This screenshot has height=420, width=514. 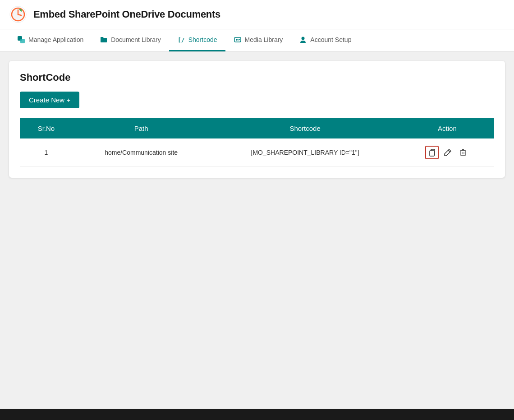 What do you see at coordinates (325, 41) in the screenshot?
I see `nav-item-account-setup: Account Setup` at bounding box center [325, 41].